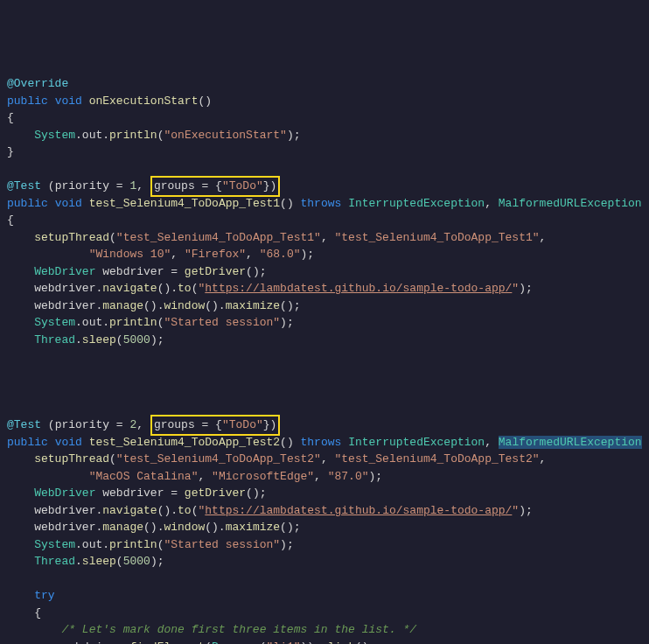  What do you see at coordinates (324, 642) in the screenshot?
I see `code-line: webdriver.findElement(By.name("li1")).cl…` at bounding box center [324, 642].